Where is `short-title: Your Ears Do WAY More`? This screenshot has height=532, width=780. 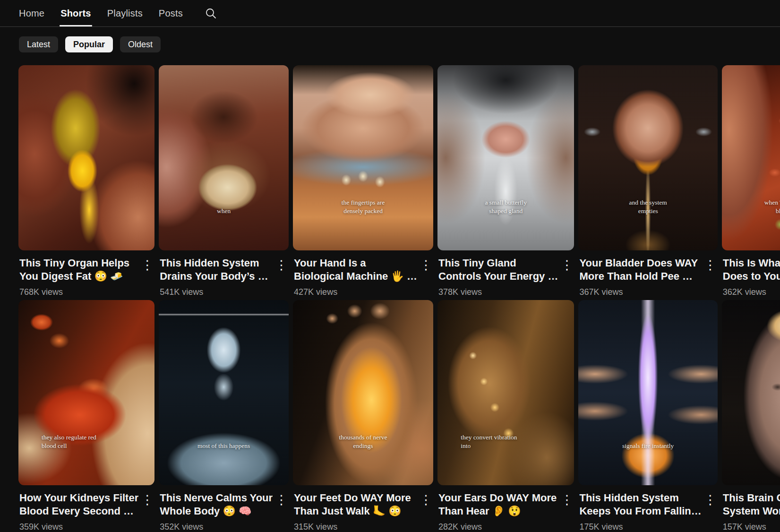 short-title: Your Ears Do WAY More is located at coordinates (498, 498).